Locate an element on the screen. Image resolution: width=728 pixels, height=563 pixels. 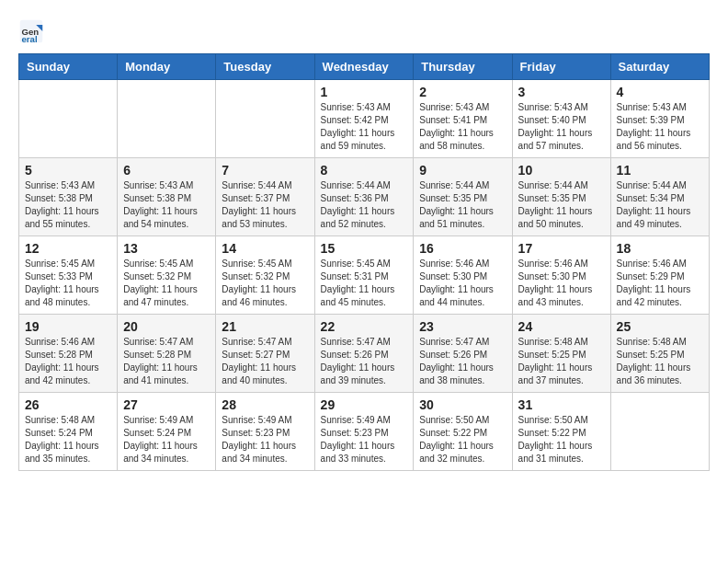
day-info: Sunrise: 5:45 AM Sunset: 5:31 PM Dayligh… is located at coordinates (364, 283).